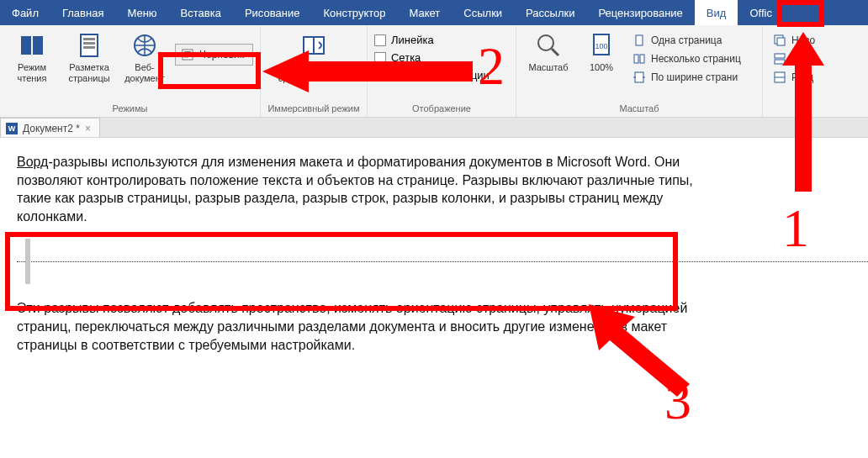 This screenshot has height=458, width=868. Describe the element at coordinates (696, 59) in the screenshot. I see `multi-page-label: Несколько страниц` at that location.